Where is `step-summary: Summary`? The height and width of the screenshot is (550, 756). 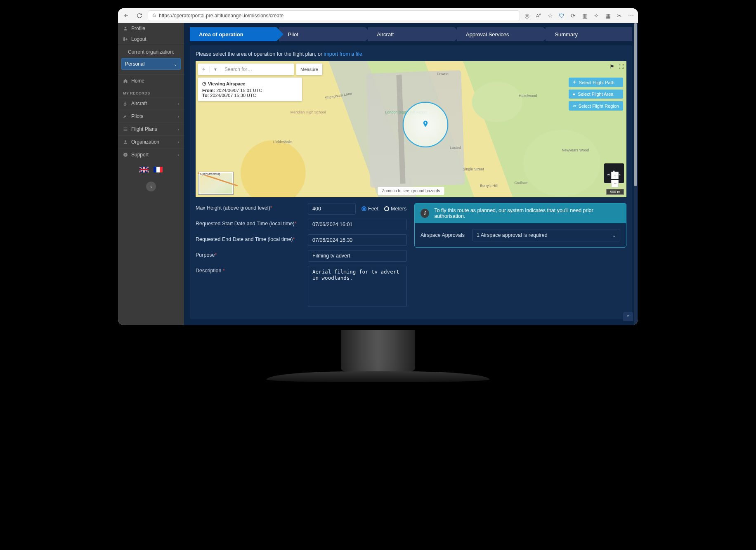 step-summary: Summary is located at coordinates (589, 34).